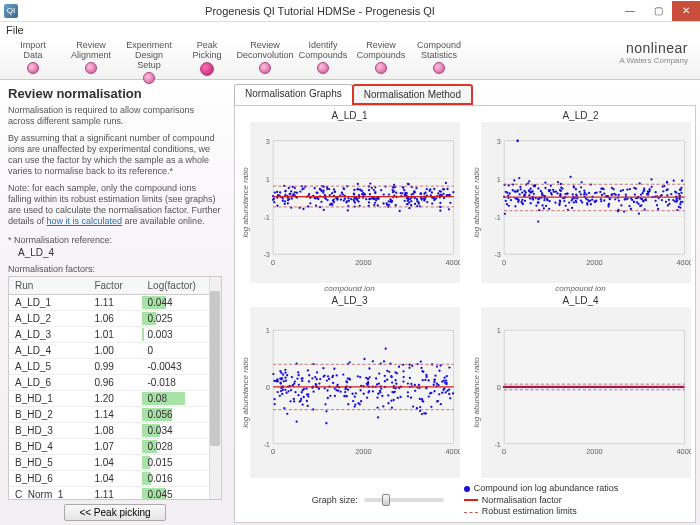 This screenshot has height=525, width=700. What do you see at coordinates (115, 446) in the screenshot?
I see `table-row: B_HD_41.070.028` at bounding box center [115, 446].